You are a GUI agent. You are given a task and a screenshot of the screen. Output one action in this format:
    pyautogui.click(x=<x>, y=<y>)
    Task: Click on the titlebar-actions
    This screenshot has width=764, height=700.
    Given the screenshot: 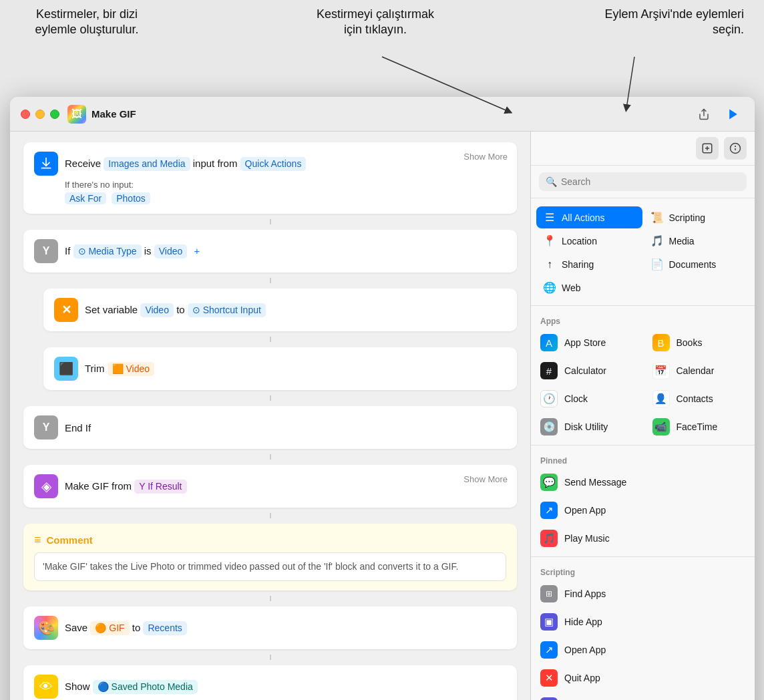 What is the action you would take?
    pyautogui.click(x=719, y=114)
    